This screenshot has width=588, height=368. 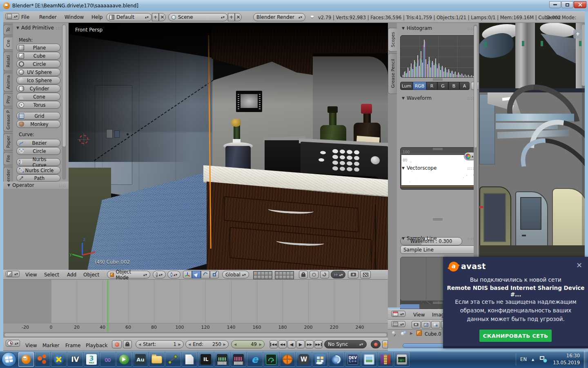 I want to click on taskbar-icon-winrar, so click(x=385, y=359).